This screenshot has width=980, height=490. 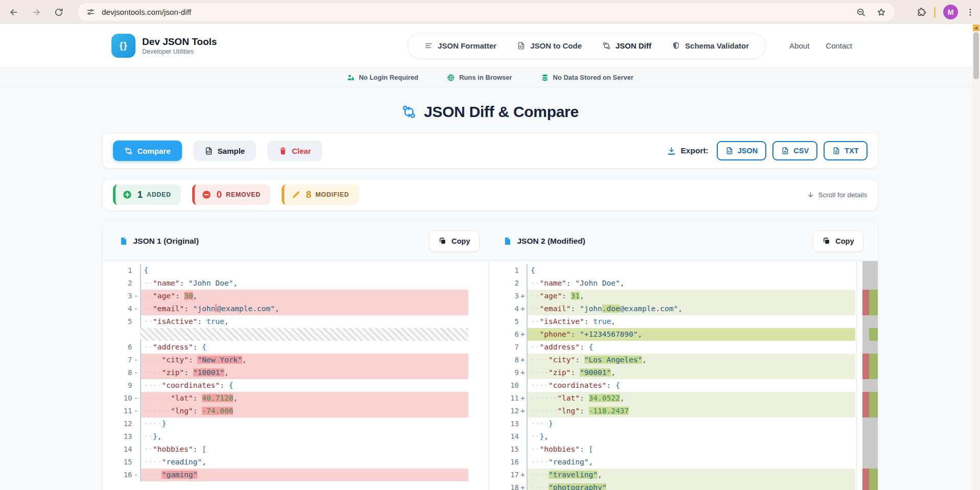 What do you see at coordinates (672, 475) in the screenshot?
I see `code-line: 17+····"traveling",` at bounding box center [672, 475].